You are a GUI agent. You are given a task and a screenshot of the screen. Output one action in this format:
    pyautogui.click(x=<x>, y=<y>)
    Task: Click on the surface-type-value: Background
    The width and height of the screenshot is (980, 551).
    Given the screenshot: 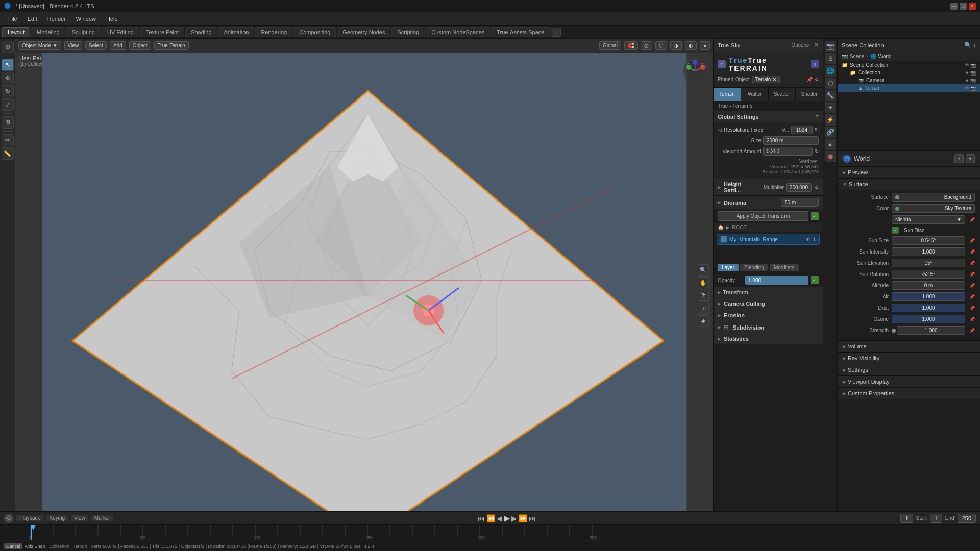 What is the action you would take?
    pyautogui.click(x=933, y=197)
    